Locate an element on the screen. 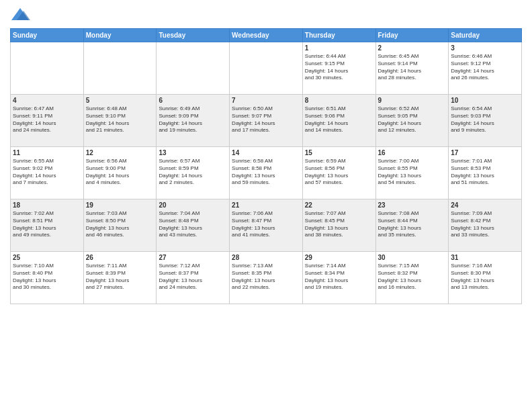 Image resolution: width=532 pixels, height=411 pixels. calendar-cell: 5Sunrise: 6:48 AM Sunset: 9:10 PM Daylig… is located at coordinates (120, 121).